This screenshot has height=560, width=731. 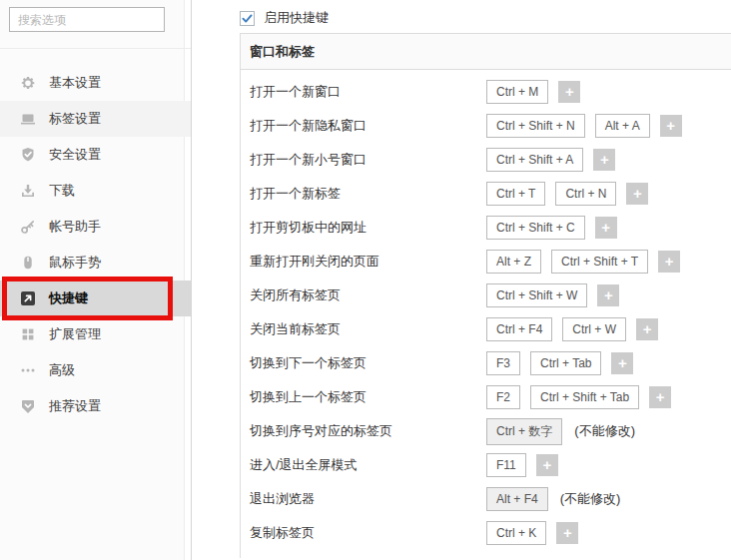 What do you see at coordinates (96, 16) in the screenshot?
I see `sidebar-search-area` at bounding box center [96, 16].